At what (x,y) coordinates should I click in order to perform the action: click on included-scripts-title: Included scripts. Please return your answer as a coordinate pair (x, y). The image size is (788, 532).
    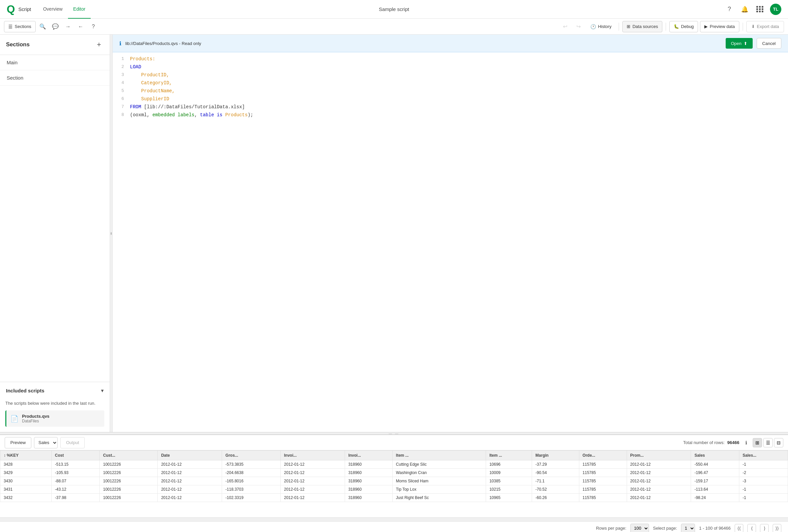
    Looking at the image, I should click on (25, 390).